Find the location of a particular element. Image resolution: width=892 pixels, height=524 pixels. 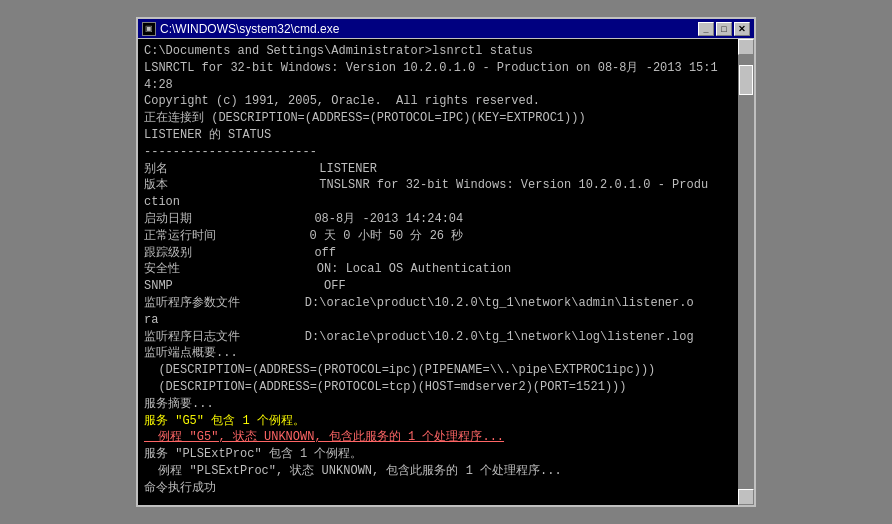

console-line: 跟踪级别 off is located at coordinates (438, 254).